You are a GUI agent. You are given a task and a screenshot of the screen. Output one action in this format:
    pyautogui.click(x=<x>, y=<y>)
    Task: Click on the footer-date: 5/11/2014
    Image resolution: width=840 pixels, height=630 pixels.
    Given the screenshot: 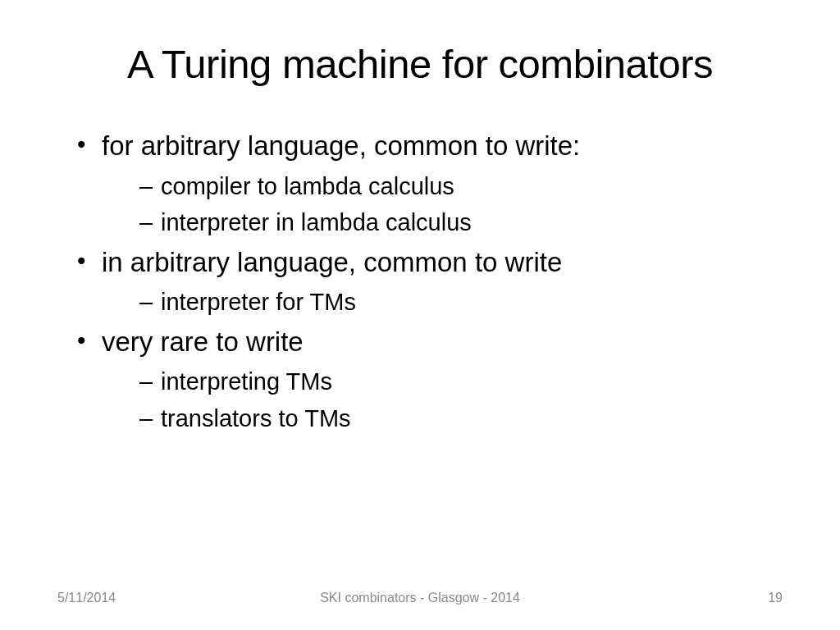 What is the action you would take?
    pyautogui.click(x=87, y=598)
    